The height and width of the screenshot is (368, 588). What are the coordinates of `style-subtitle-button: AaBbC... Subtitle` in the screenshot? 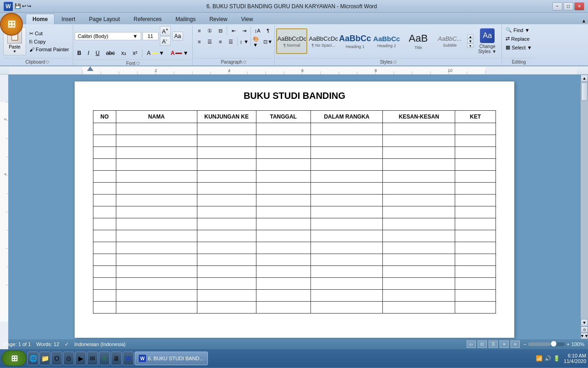 It's located at (450, 41).